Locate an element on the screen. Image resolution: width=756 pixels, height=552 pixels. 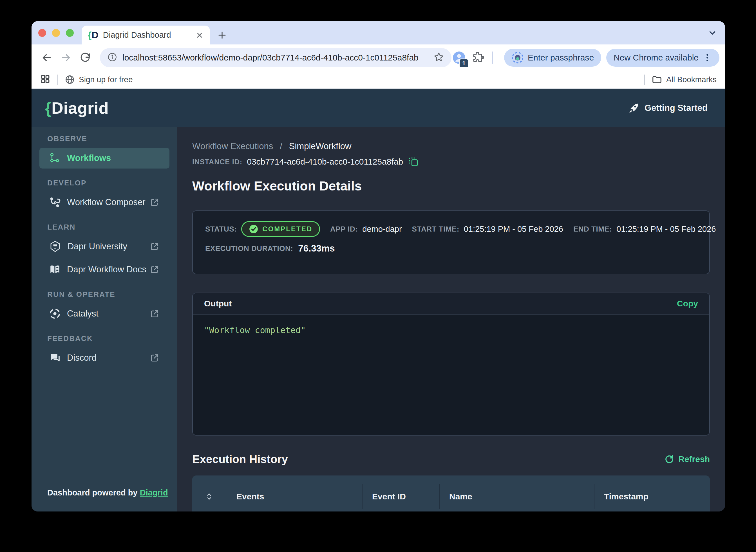
column-header-events: Events is located at coordinates (294, 494).